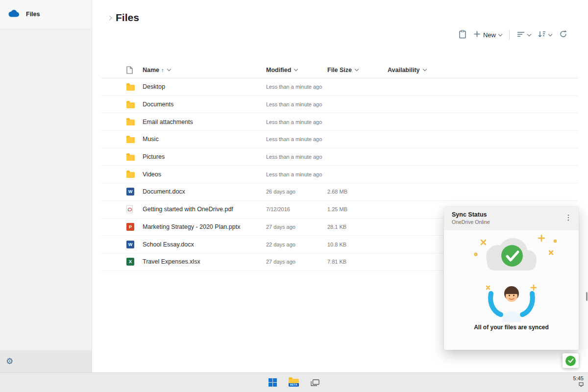 The height and width of the screenshot is (392, 588). Describe the element at coordinates (512, 222) in the screenshot. I see `sync-panel-subtitle: OneDrive Online` at that location.